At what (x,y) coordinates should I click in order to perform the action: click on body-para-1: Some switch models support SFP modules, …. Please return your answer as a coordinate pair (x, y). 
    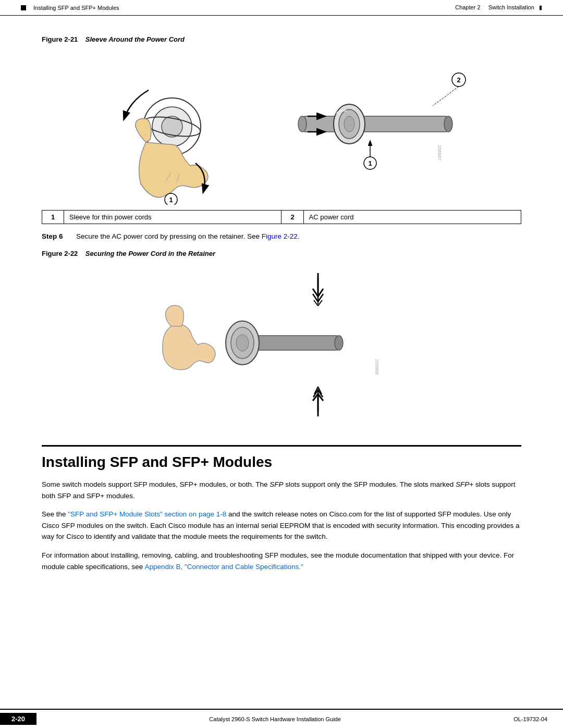
    Looking at the image, I should click on (282, 490).